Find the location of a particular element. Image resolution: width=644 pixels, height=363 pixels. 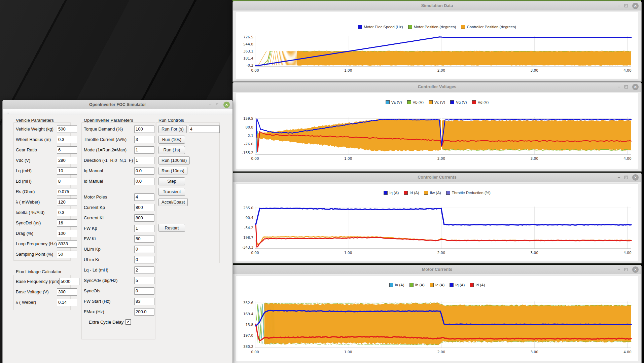

svg-text: 352.6 is located at coordinates (248, 303).